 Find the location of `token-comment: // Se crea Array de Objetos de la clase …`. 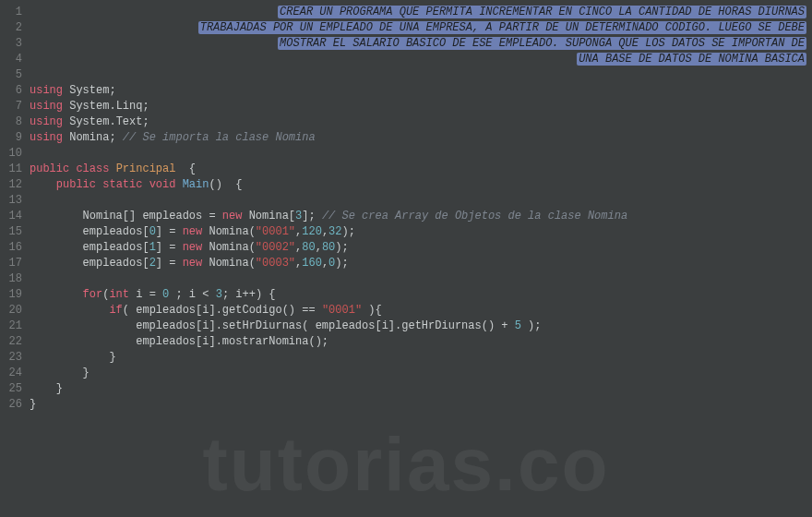

token-comment: // Se crea Array de Objetos de la clase … is located at coordinates (474, 216).